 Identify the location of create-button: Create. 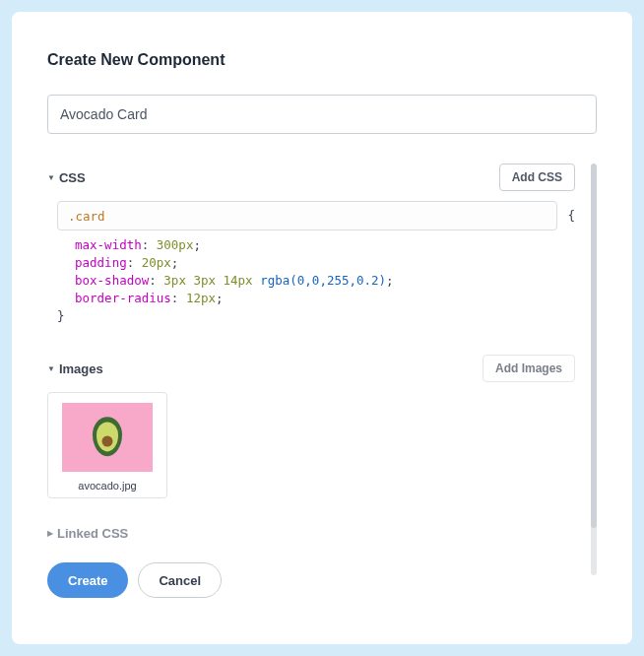
(88, 580).